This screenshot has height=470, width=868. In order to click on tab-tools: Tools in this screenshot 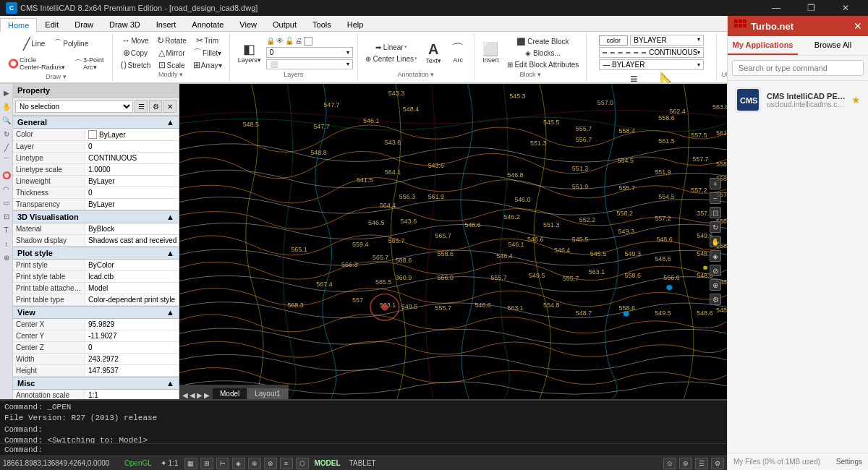, I will do `click(322, 25)`.